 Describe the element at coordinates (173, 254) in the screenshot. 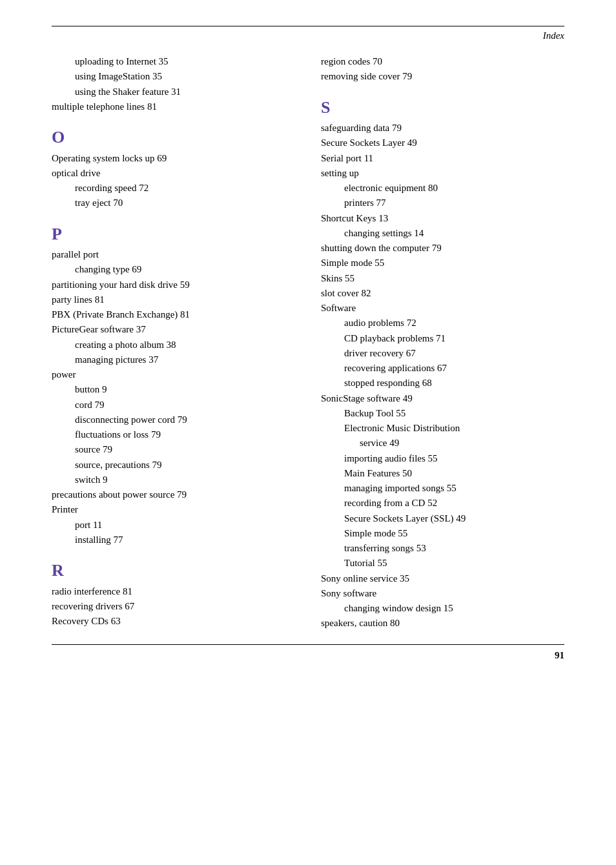

I see `list-item: parallel port` at that location.